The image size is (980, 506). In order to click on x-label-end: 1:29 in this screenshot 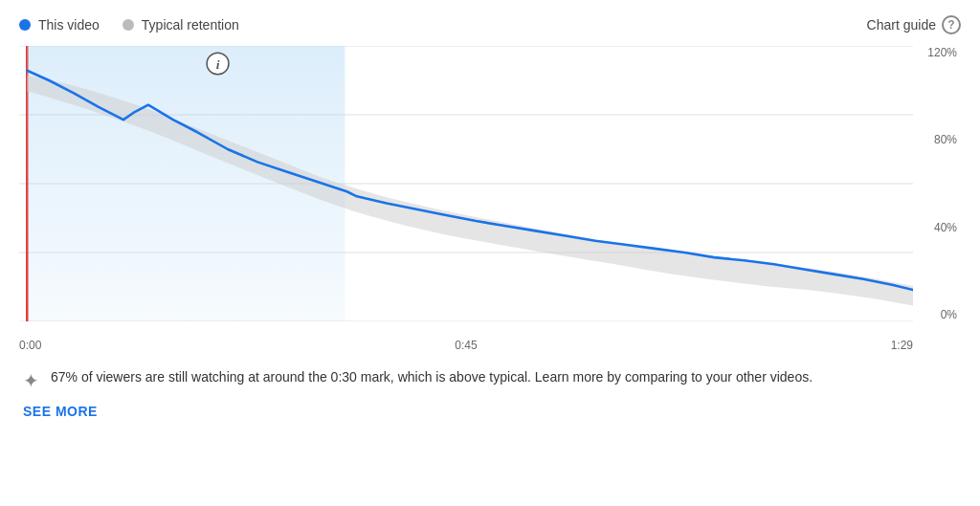, I will do `click(902, 345)`.